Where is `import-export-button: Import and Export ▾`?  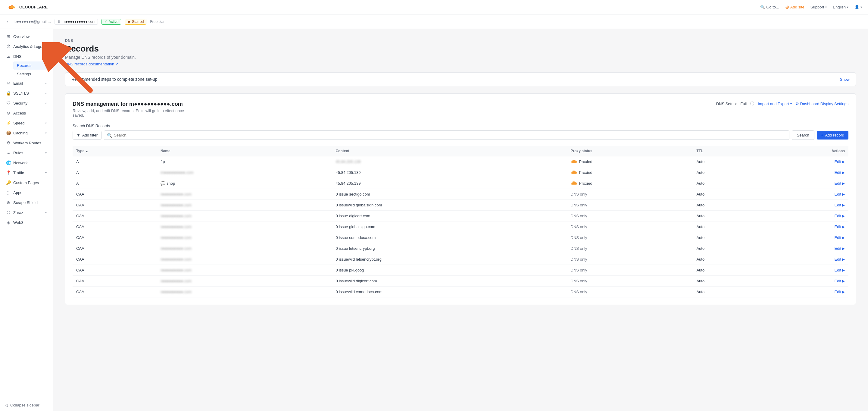 import-export-button: Import and Export ▾ is located at coordinates (775, 104).